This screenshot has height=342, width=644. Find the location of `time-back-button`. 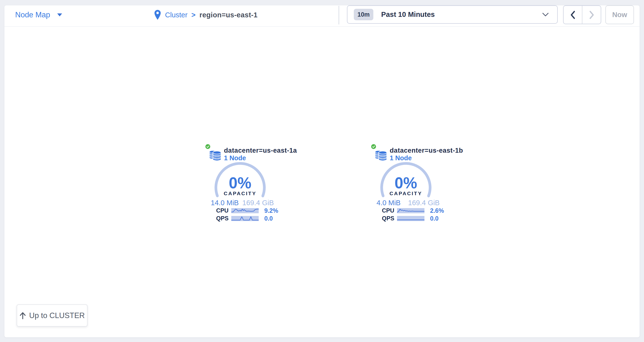

time-back-button is located at coordinates (573, 15).